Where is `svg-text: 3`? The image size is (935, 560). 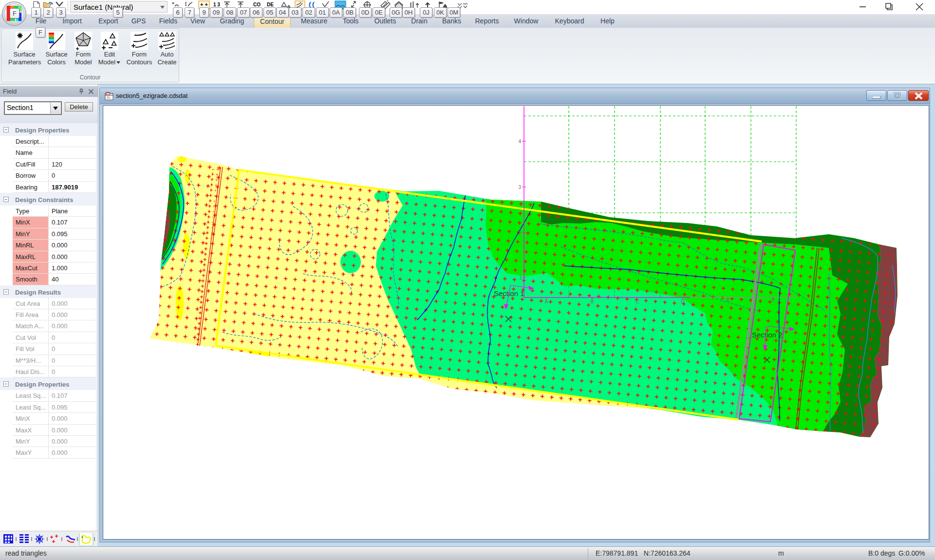 svg-text: 3 is located at coordinates (520, 187).